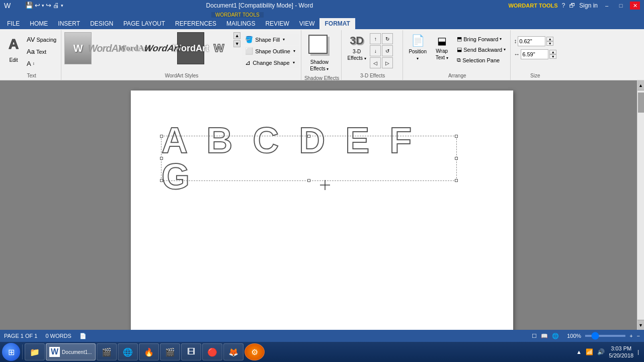  I want to click on help-btn: ?, so click(564, 6).